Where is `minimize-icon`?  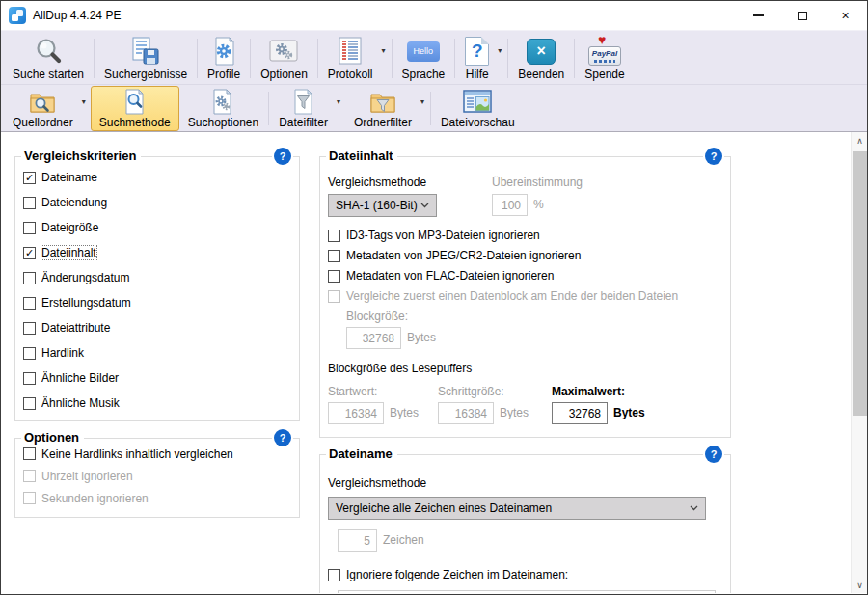
minimize-icon is located at coordinates (758, 15).